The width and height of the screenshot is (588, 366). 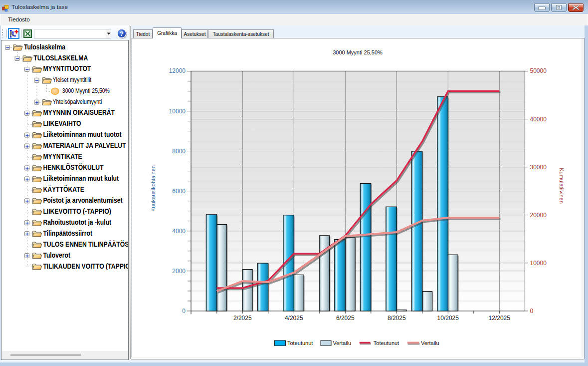 I want to click on svg-text: 2/2025, so click(x=242, y=318).